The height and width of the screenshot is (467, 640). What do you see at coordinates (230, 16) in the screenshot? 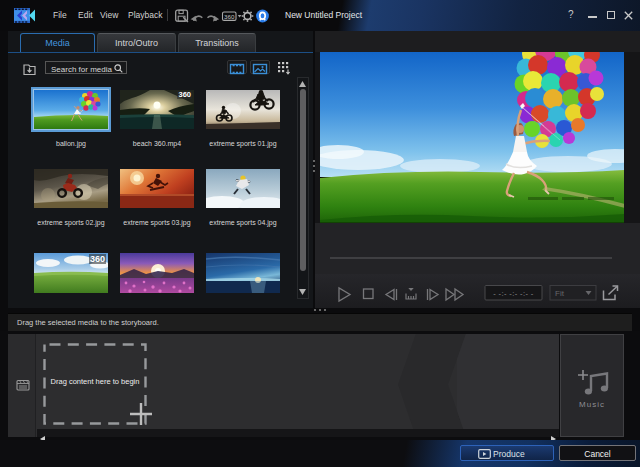
I see `svg-text: 360` at bounding box center [230, 16].